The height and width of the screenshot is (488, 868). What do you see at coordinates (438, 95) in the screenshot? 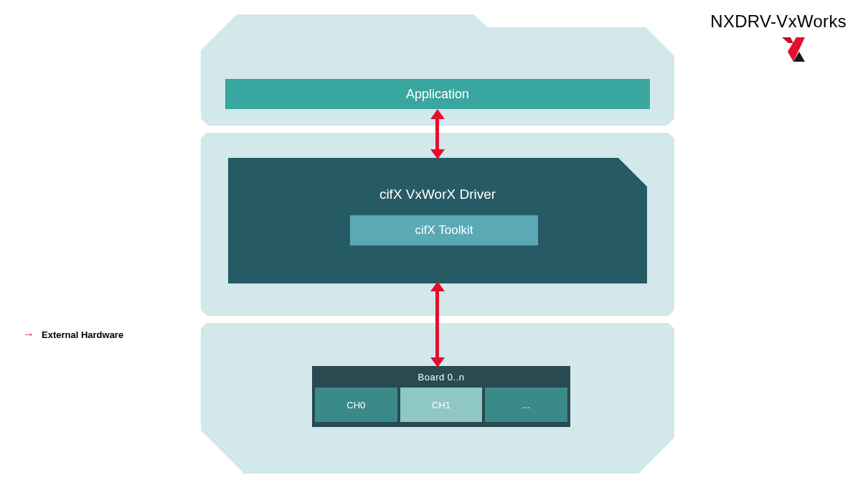
I see `application-label: Application` at bounding box center [438, 95].